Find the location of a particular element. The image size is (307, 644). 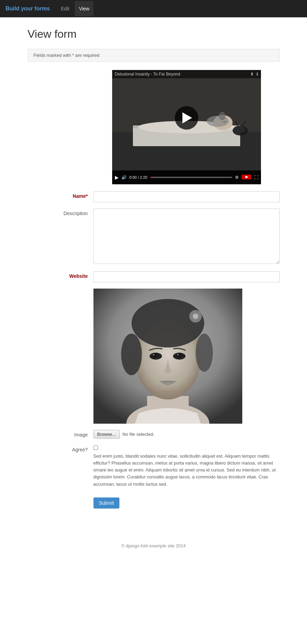

file-input-wrap: Browse... No file selected. is located at coordinates (187, 434).